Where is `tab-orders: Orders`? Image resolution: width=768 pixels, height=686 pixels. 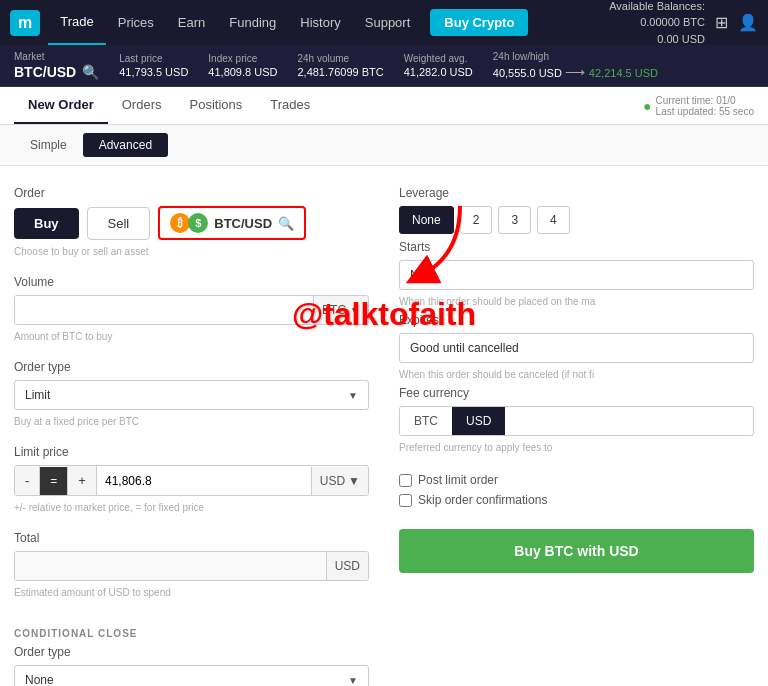 tab-orders: Orders is located at coordinates (142, 106).